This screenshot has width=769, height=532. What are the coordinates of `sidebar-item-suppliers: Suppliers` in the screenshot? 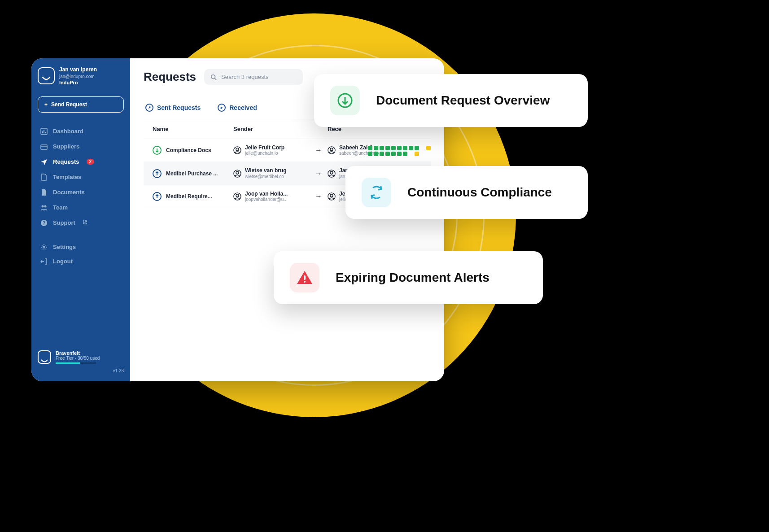 It's located at (81, 147).